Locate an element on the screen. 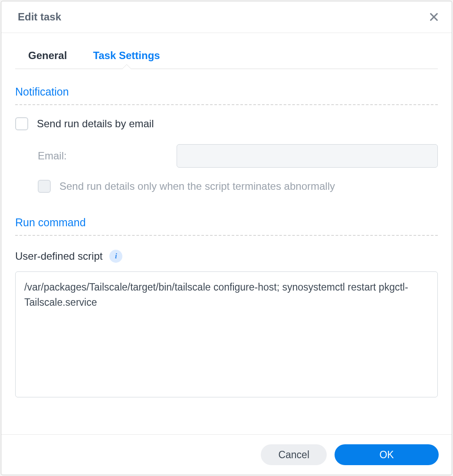 This screenshot has width=453, height=476. script-label-row: User-defined script i is located at coordinates (226, 256).